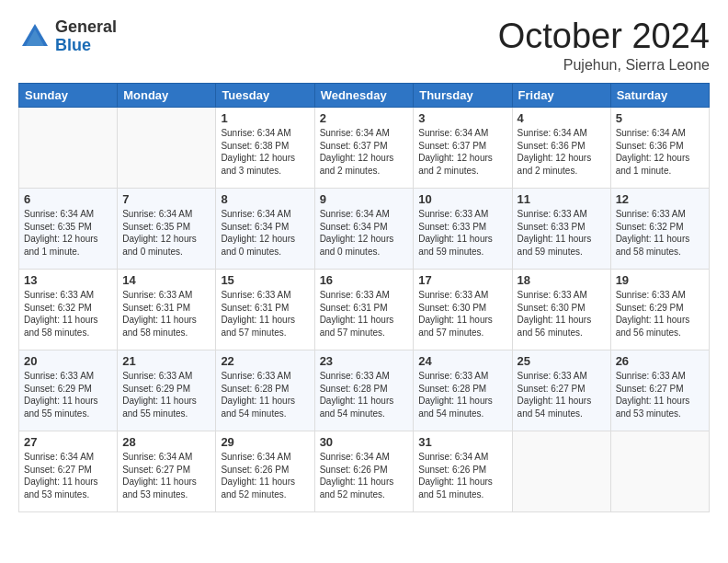  I want to click on table-row: 18Sunrise: 6:33 AM Sunset: 6:30 PM Dayli…, so click(561, 310).